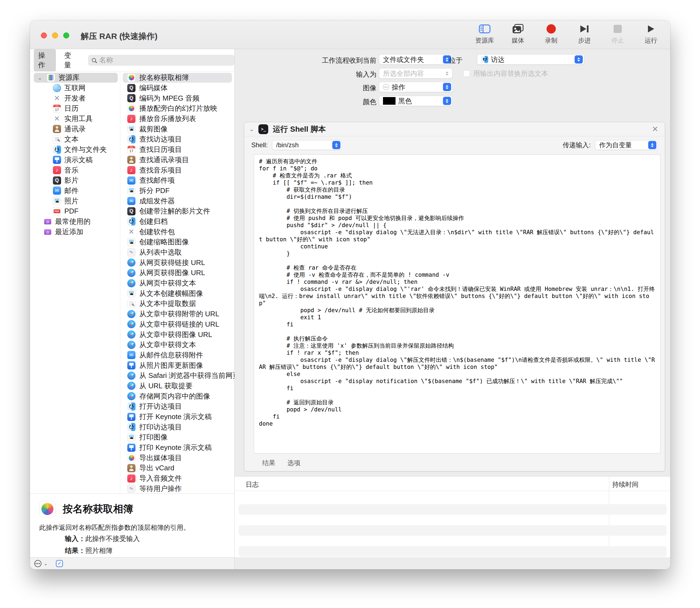 The width and height of the screenshot is (700, 608). Describe the element at coordinates (416, 101) in the screenshot. I see `color-popup: 黑色` at that location.